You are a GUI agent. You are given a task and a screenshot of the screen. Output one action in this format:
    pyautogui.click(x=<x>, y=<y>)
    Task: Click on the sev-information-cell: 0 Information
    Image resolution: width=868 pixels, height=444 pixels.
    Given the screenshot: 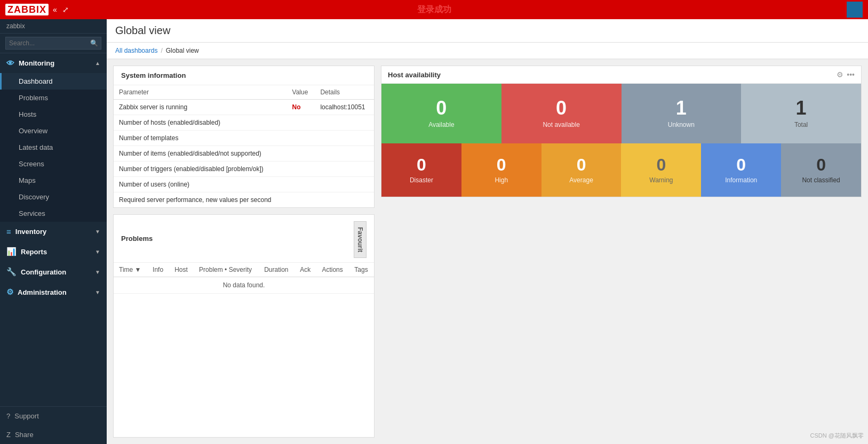 What is the action you would take?
    pyautogui.click(x=741, y=170)
    